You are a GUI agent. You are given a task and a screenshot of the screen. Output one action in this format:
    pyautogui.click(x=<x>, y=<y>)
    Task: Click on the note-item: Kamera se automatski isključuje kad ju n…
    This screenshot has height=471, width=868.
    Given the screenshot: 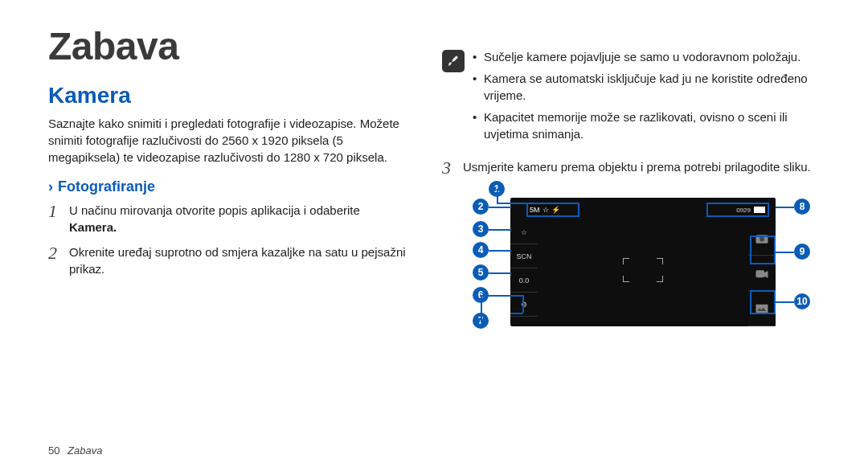 What is the action you would take?
    pyautogui.click(x=650, y=87)
    